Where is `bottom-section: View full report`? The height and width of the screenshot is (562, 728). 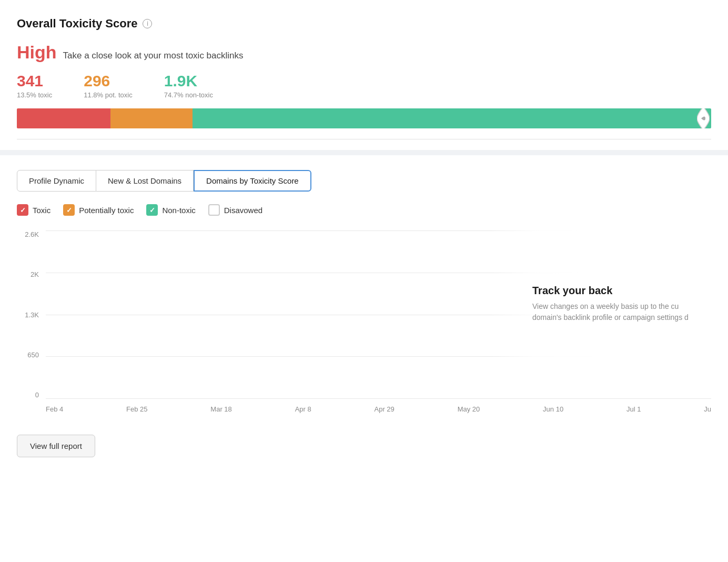
bottom-section: View full report is located at coordinates (364, 445).